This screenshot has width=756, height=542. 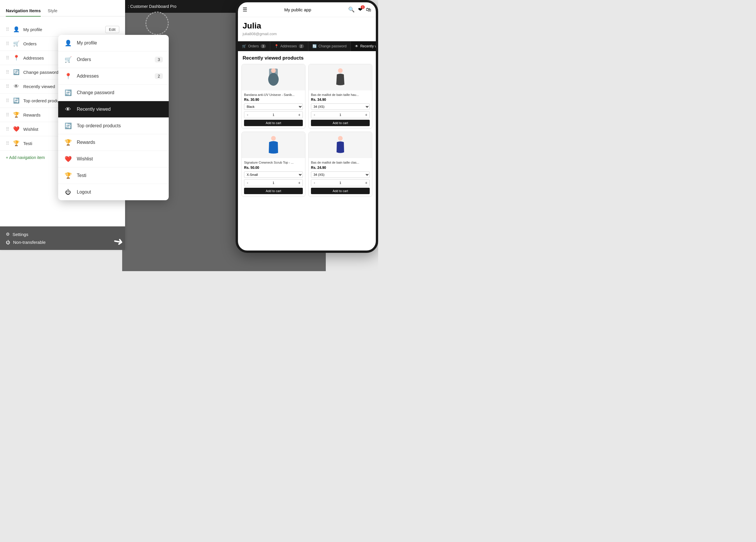 What do you see at coordinates (16, 29) in the screenshot?
I see `profile-icon: 👤` at bounding box center [16, 29].